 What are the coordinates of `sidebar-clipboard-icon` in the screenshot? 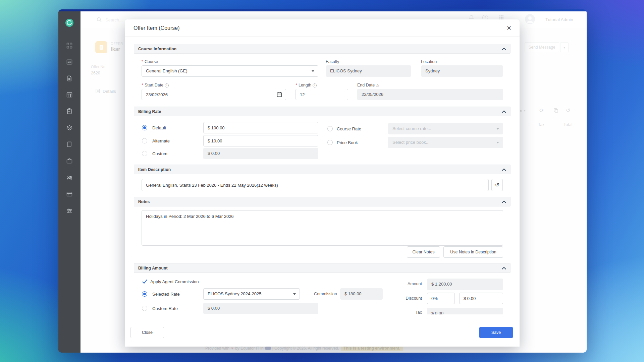 It's located at (69, 111).